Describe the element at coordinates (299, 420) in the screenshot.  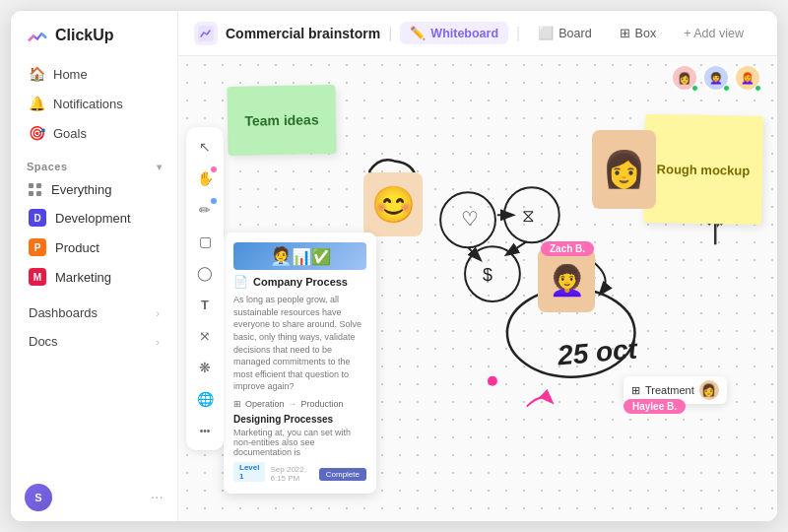
I see `doc-section-heading: Designing Processes` at that location.